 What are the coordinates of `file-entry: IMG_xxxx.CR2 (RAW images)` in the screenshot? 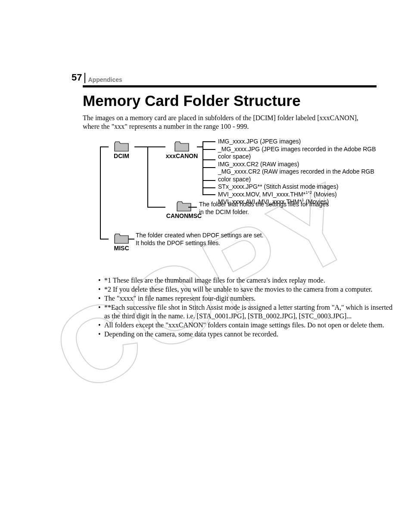 It's located at (298, 165).